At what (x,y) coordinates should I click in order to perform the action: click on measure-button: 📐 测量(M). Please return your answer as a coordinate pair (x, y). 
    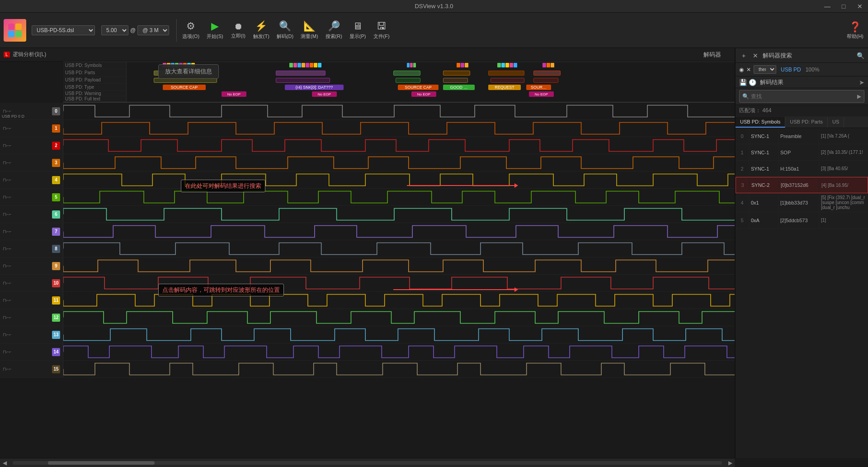
    Looking at the image, I should click on (309, 30).